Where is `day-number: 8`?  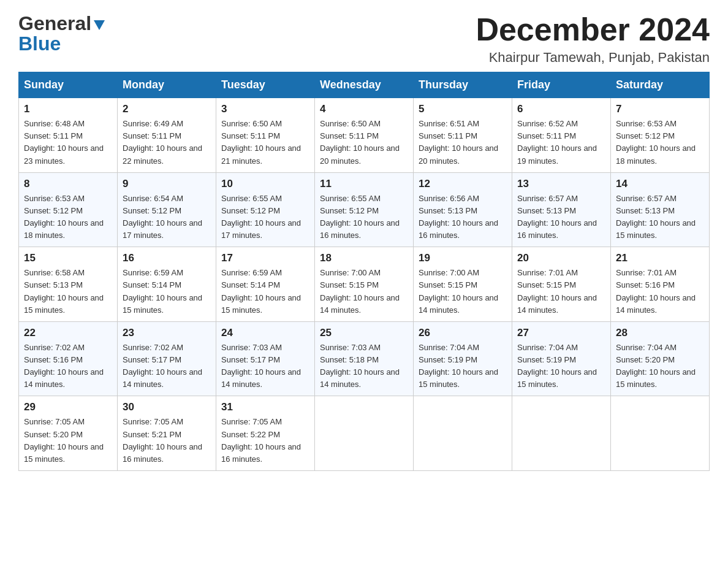
day-number: 8 is located at coordinates (68, 184).